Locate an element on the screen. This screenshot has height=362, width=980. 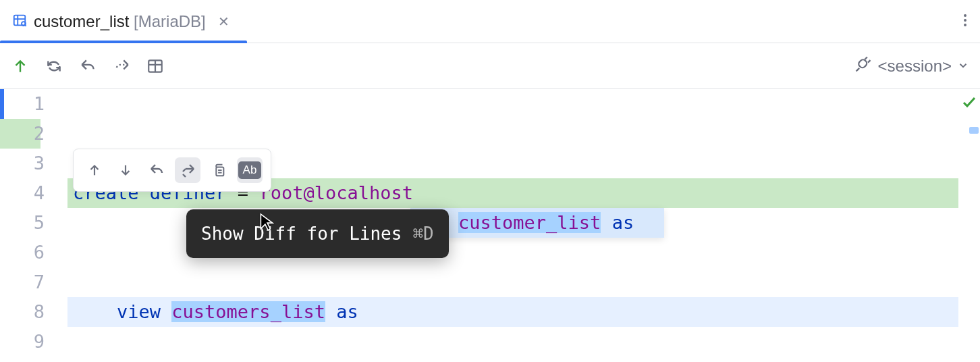
session-label: <session> is located at coordinates (915, 66).